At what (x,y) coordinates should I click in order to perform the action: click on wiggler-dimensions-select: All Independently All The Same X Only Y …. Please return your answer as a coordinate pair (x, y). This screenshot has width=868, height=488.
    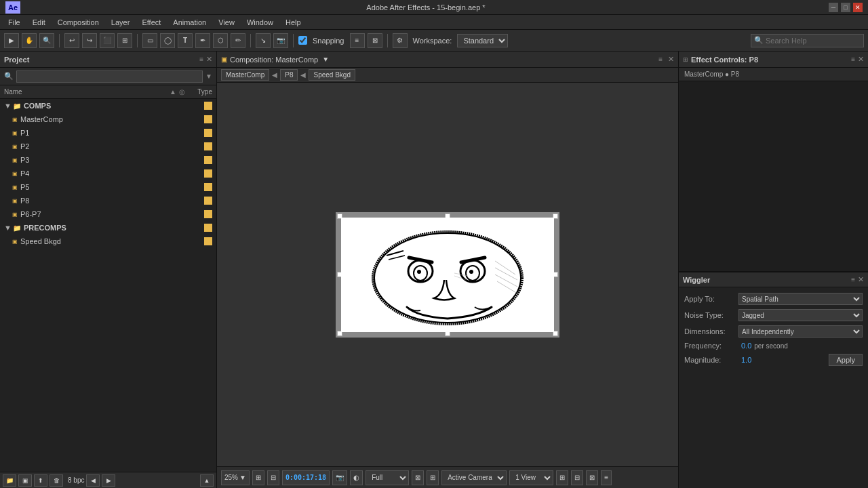
    Looking at the image, I should click on (800, 331).